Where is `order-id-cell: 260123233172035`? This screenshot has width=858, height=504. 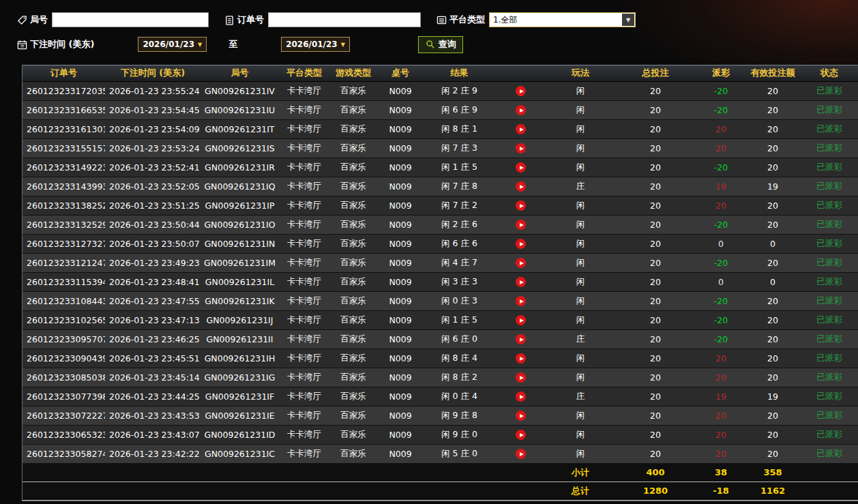 order-id-cell: 260123233172035 is located at coordinates (64, 91).